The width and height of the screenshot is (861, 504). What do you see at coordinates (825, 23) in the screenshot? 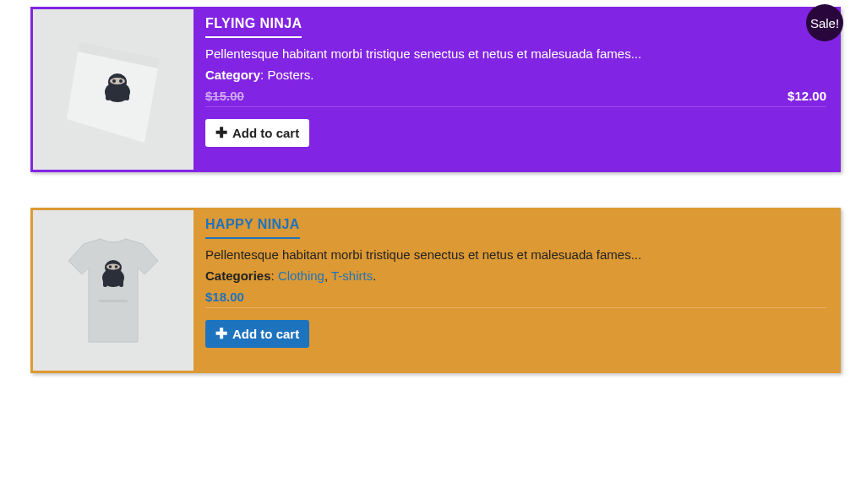
I see `sale-badge: Sale!` at bounding box center [825, 23].